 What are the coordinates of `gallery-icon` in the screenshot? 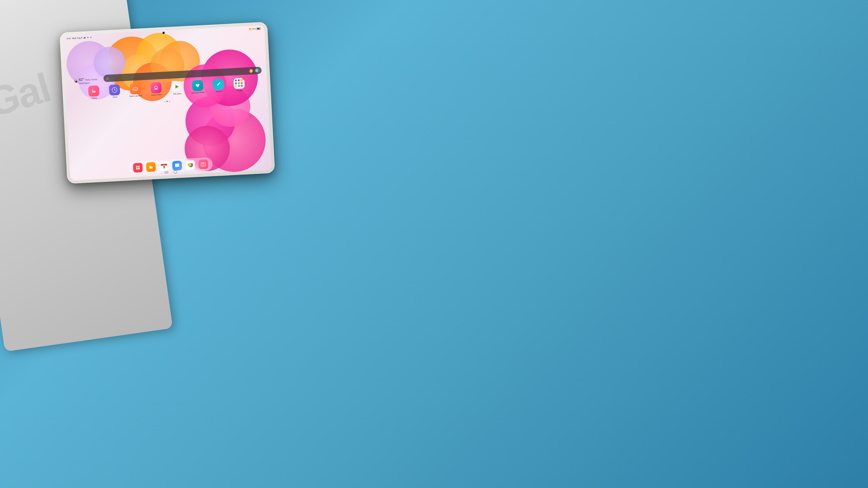 It's located at (94, 91).